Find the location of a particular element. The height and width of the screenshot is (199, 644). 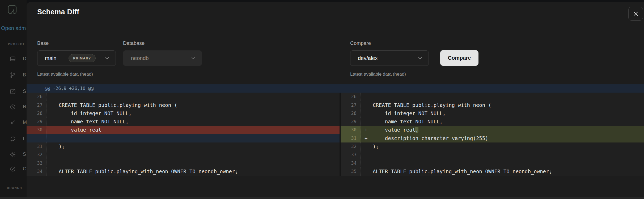

sidebar-item-check-circle: C is located at coordinates (13, 170).